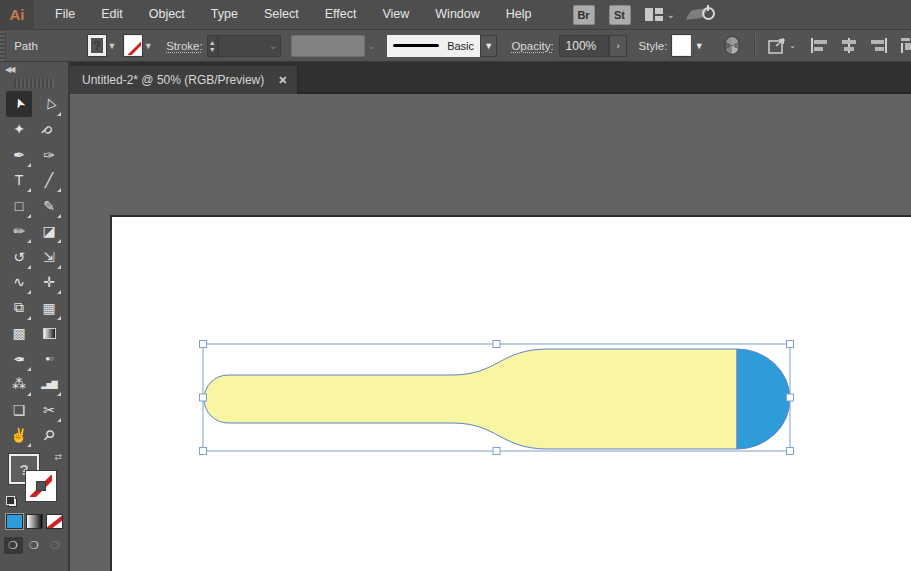 The width and height of the screenshot is (911, 571). I want to click on tool-line-segment: ╱, so click(49, 181).